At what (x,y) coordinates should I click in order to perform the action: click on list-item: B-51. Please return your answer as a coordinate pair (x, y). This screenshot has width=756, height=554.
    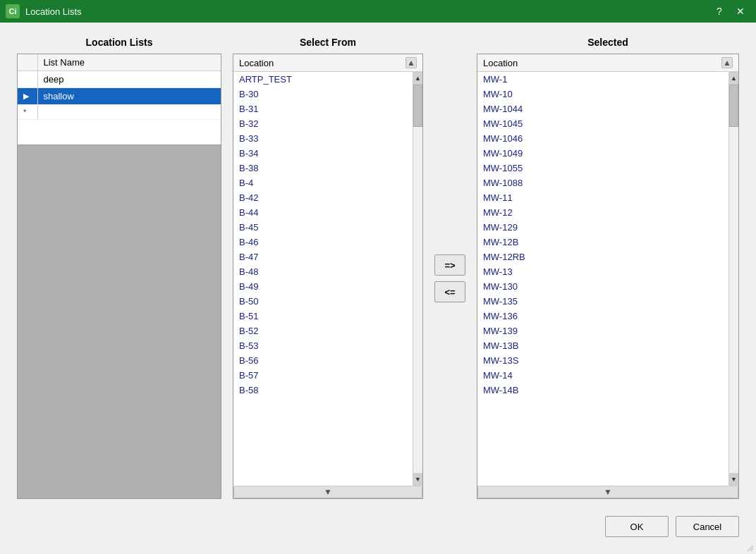
    Looking at the image, I should click on (323, 316).